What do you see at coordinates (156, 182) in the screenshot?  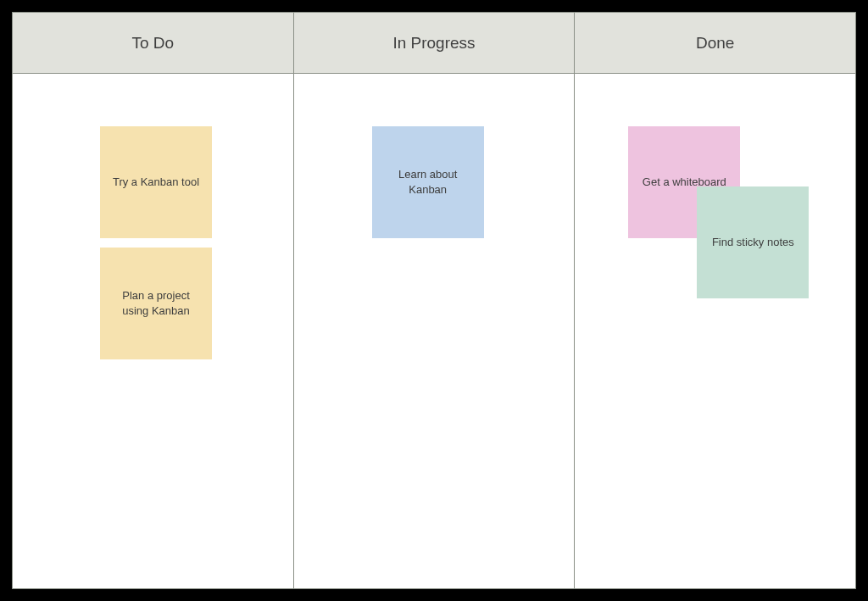 I see `card-try-kanban-tool: Try a Kanban tool` at bounding box center [156, 182].